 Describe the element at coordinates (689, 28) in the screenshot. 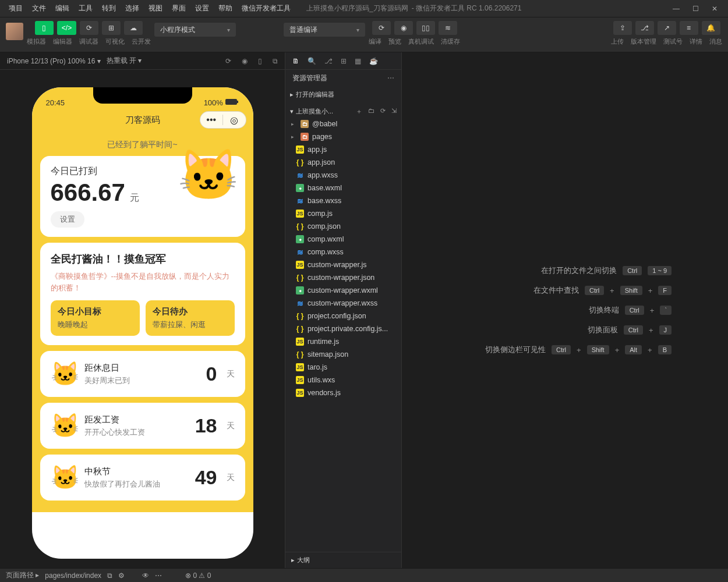

I see `detail-btn: ≡` at that location.